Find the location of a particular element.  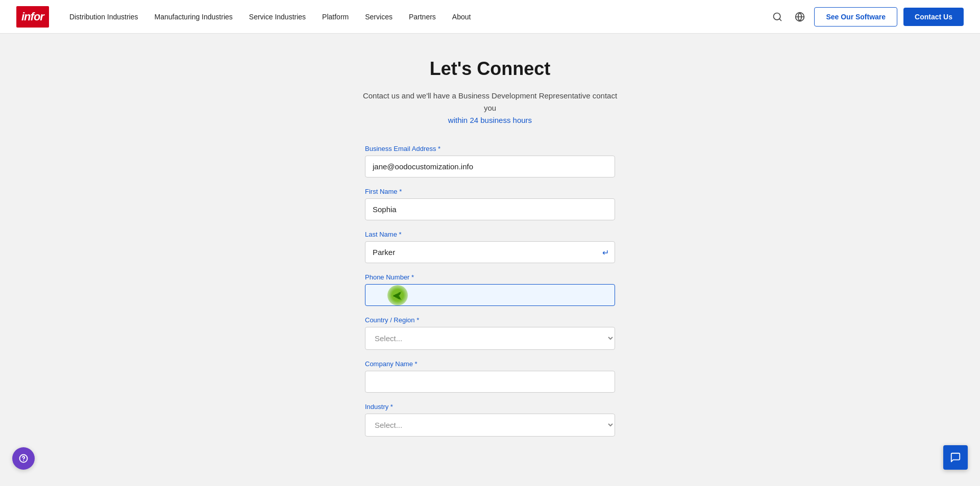

first-name-input is located at coordinates (490, 209).